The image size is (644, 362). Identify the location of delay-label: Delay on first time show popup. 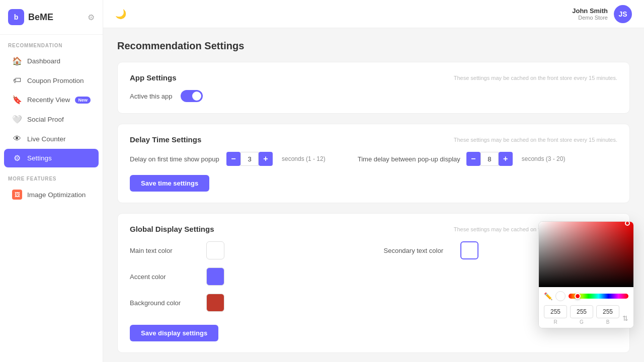
(175, 159).